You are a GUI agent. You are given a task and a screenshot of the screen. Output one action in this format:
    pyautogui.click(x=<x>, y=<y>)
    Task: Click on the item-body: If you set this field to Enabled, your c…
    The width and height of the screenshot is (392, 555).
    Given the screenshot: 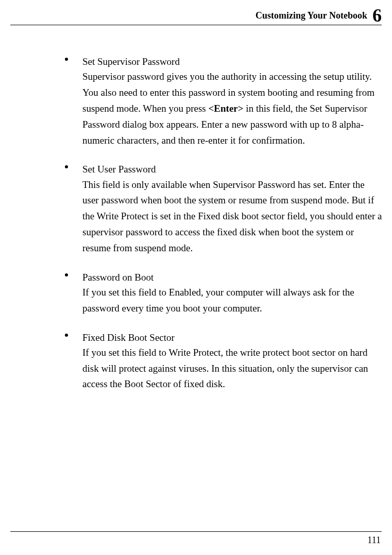 What is the action you would take?
    pyautogui.click(x=233, y=301)
    